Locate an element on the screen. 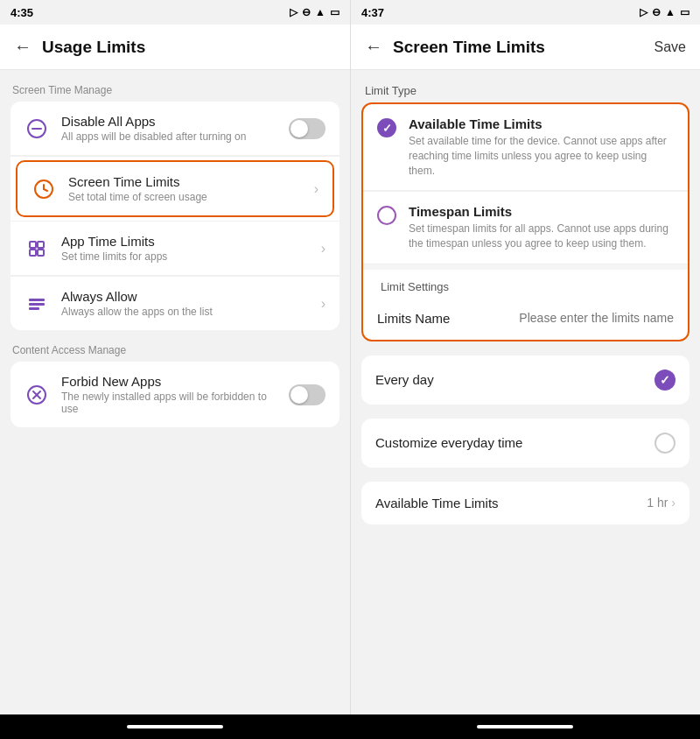  always-allow-item: Always Allow Always allow the apps on th… is located at coordinates (175, 303).